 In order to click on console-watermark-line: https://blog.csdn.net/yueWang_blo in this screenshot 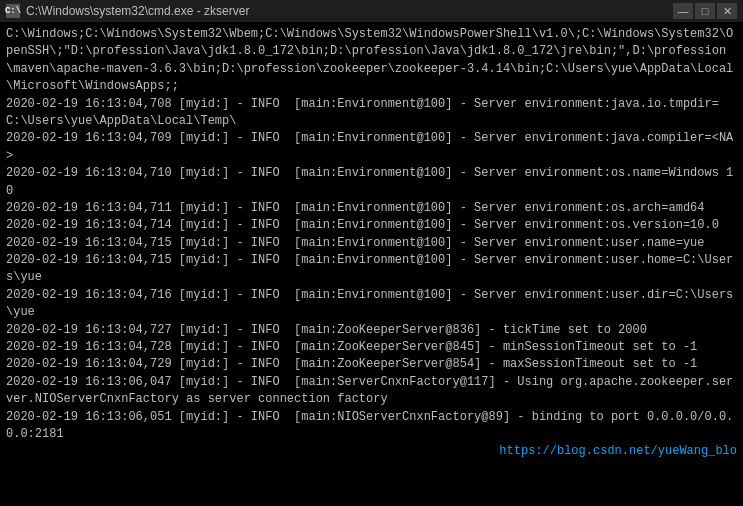, I will do `click(372, 452)`.